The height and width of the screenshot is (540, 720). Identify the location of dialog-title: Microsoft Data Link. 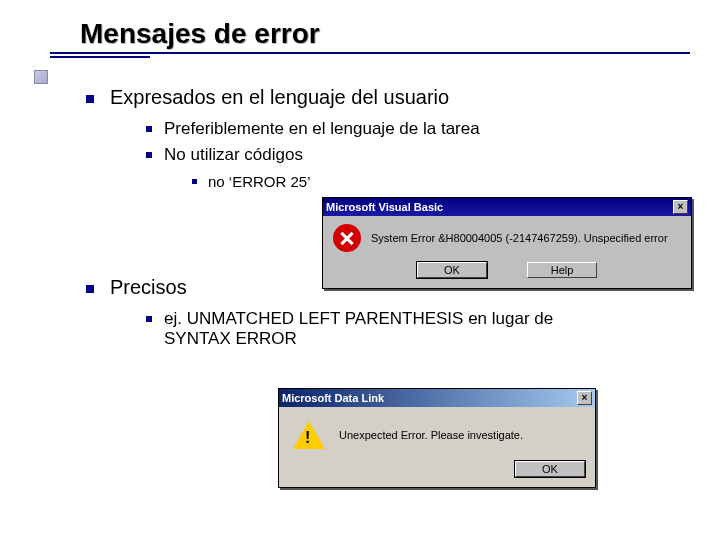
(333, 398).